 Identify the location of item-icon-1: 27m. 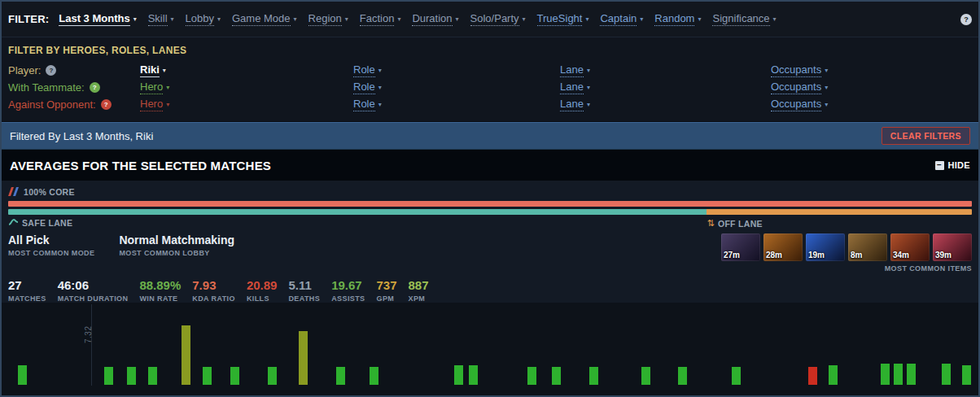
(741, 247).